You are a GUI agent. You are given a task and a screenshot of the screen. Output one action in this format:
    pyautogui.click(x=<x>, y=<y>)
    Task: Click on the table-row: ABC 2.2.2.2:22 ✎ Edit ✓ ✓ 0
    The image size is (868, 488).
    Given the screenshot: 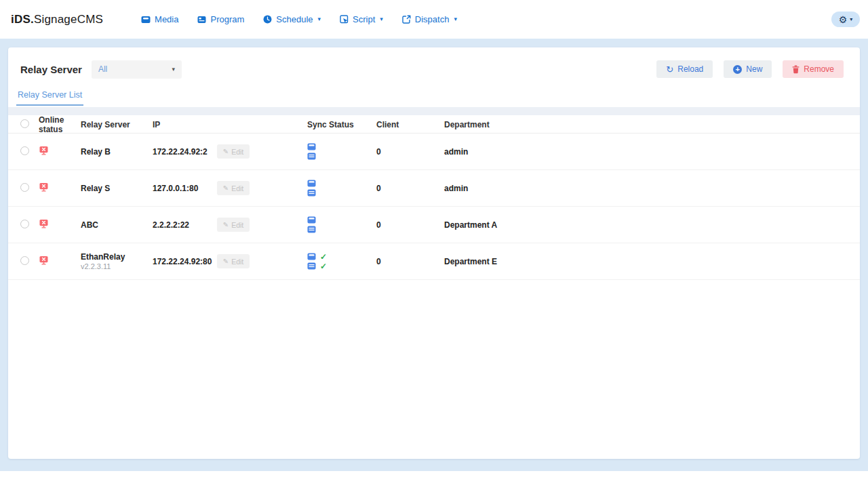 What is the action you would take?
    pyautogui.click(x=434, y=225)
    